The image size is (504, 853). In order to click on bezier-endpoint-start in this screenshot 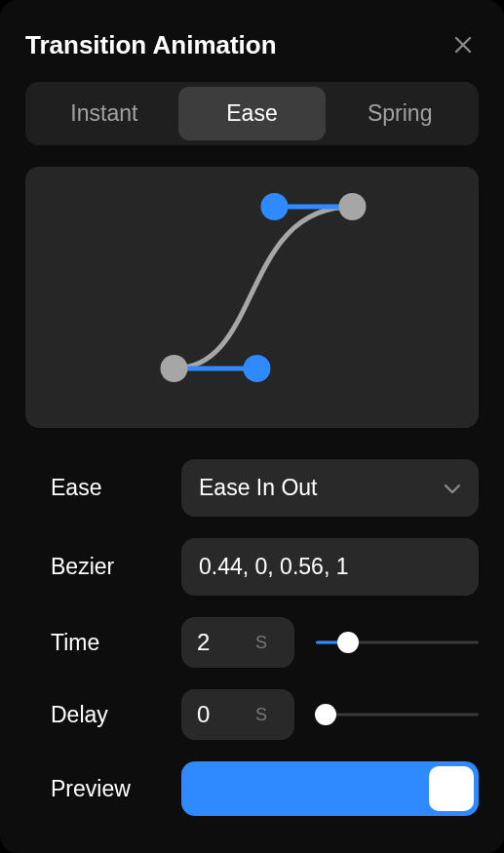, I will do `click(174, 368)`.